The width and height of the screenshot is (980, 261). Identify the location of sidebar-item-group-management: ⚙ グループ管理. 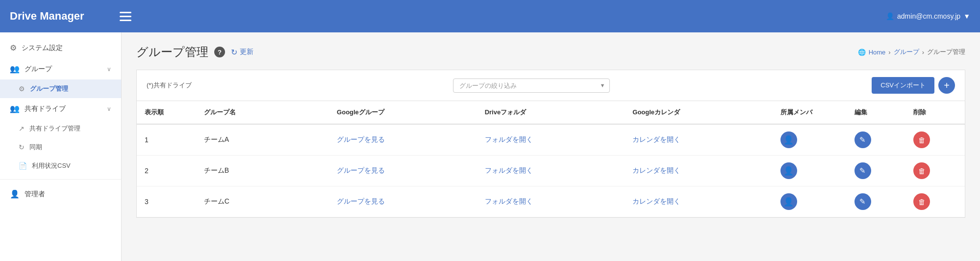
(61, 89).